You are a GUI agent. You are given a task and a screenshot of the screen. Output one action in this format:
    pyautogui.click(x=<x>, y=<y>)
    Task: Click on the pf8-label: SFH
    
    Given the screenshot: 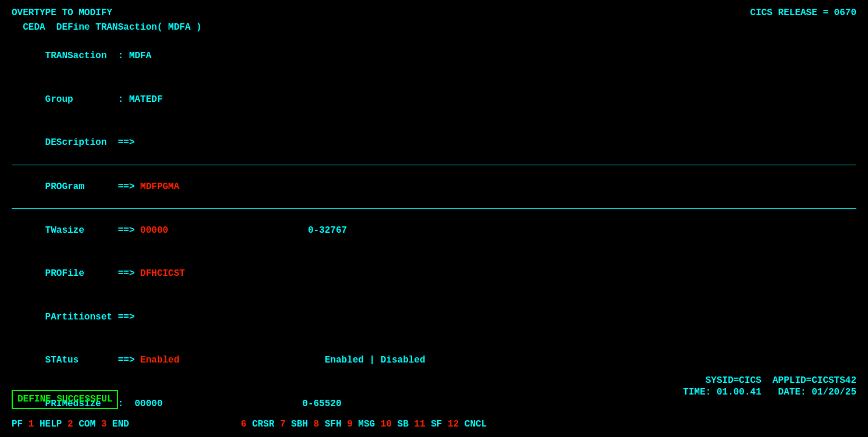 What is the action you would take?
    pyautogui.click(x=336, y=424)
    